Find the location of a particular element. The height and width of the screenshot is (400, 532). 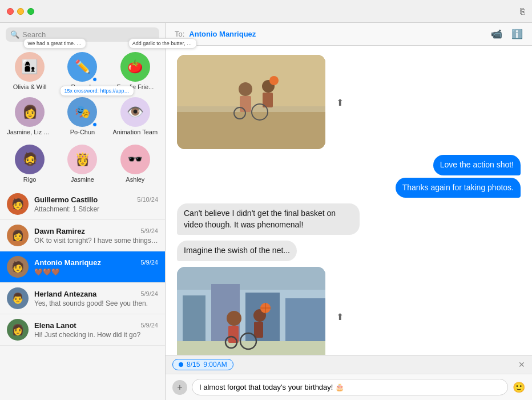

conv-date-herland: 5/9/24 is located at coordinates (150, 294).